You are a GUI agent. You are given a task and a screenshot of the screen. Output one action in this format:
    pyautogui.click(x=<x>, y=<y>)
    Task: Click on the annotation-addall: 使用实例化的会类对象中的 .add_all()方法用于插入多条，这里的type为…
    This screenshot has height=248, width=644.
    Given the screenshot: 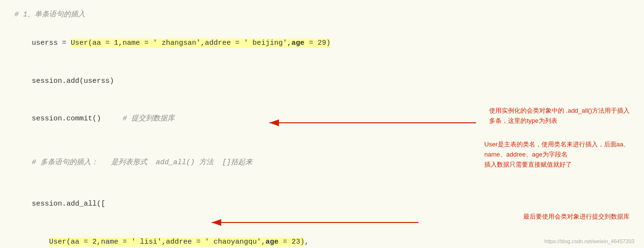 What is the action you would take?
    pyautogui.click(x=559, y=116)
    